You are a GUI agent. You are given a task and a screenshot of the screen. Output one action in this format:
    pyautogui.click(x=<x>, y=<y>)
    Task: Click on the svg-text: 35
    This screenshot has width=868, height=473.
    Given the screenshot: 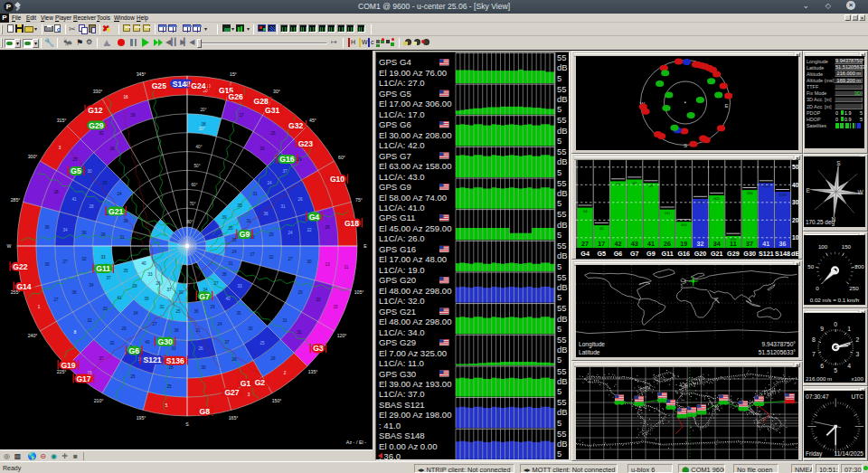 What is the action you would take?
    pyautogui.click(x=126, y=271)
    